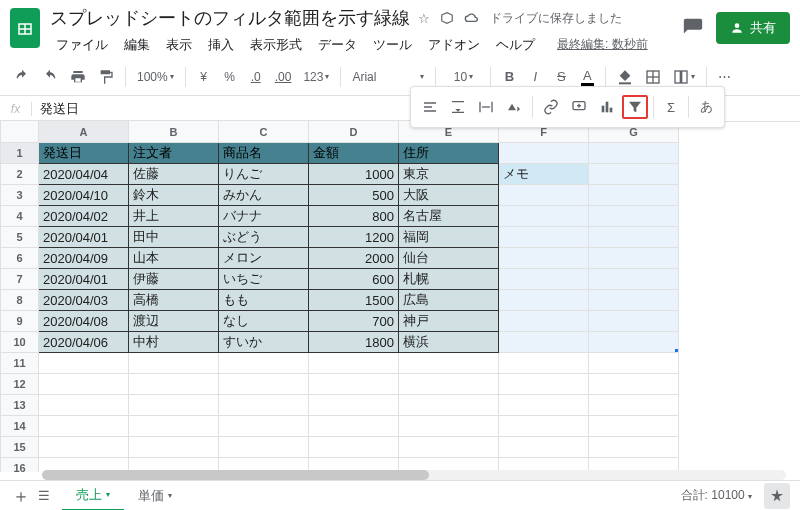 This screenshot has width=800, height=510. I want to click on star-icon: ☆, so click(424, 18).